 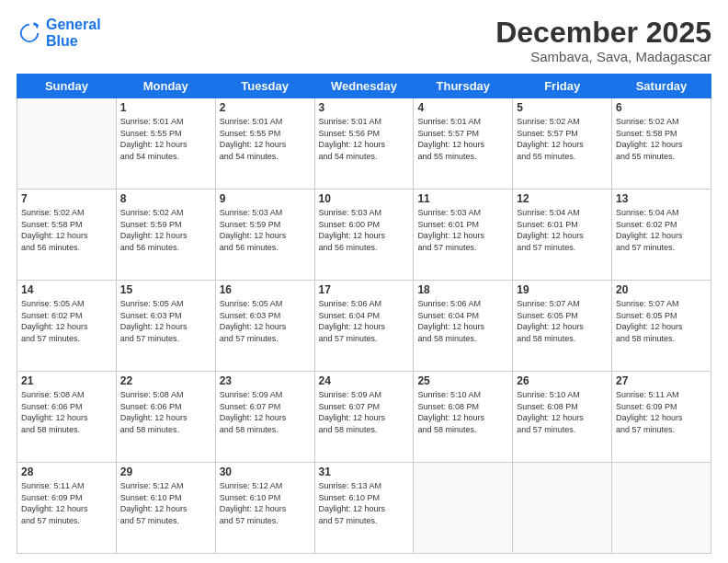 I want to click on header: General Blue December 2025 Sambava, Sava…, so click(x=364, y=40).